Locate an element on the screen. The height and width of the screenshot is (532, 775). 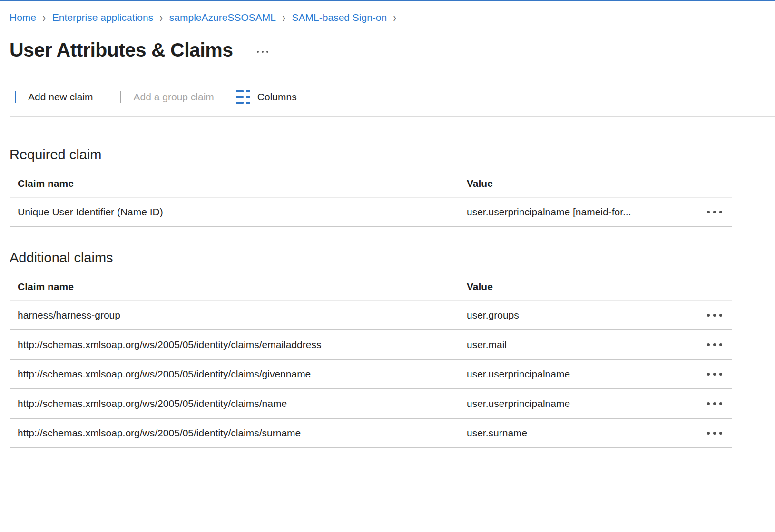
table-row: harness/harness-group user.groups is located at coordinates (371, 316).